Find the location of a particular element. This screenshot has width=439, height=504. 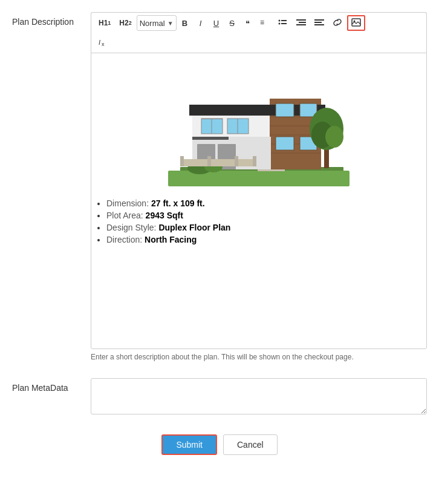

h1-label: H1 is located at coordinates (103, 23).